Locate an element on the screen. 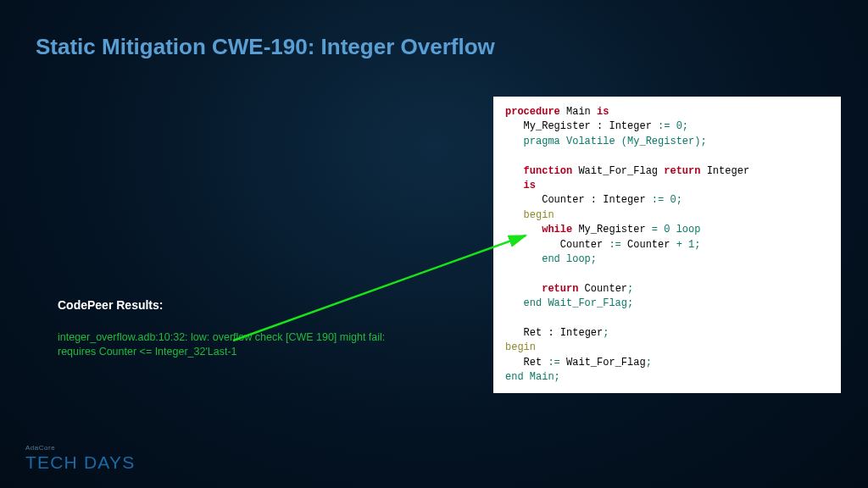 Image resolution: width=868 pixels, height=488 pixels. decl-counter: Counter is located at coordinates (548, 200).